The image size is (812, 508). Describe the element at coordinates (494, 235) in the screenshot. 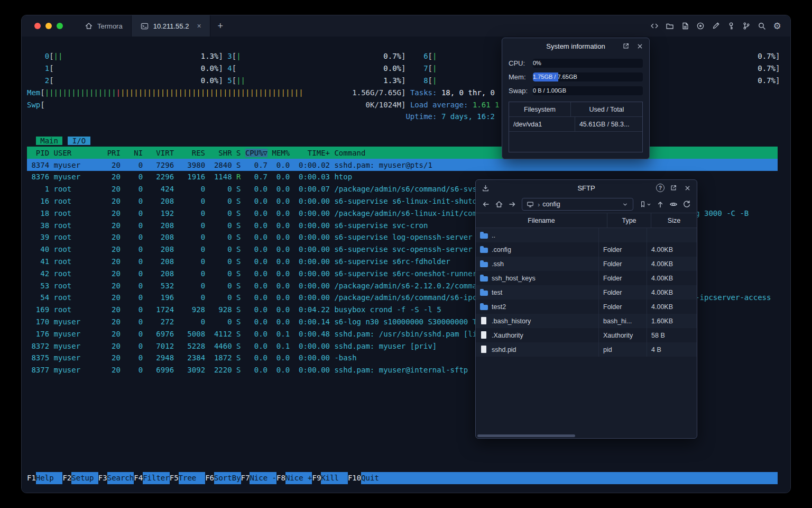

I see `file-name: ..` at that location.